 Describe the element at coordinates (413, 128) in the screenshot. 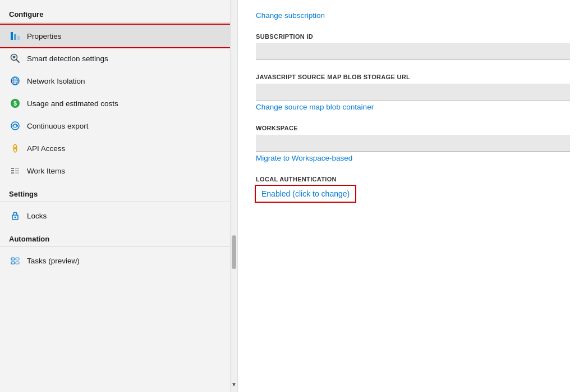

I see `workspace-label: WORKSPACE` at that location.